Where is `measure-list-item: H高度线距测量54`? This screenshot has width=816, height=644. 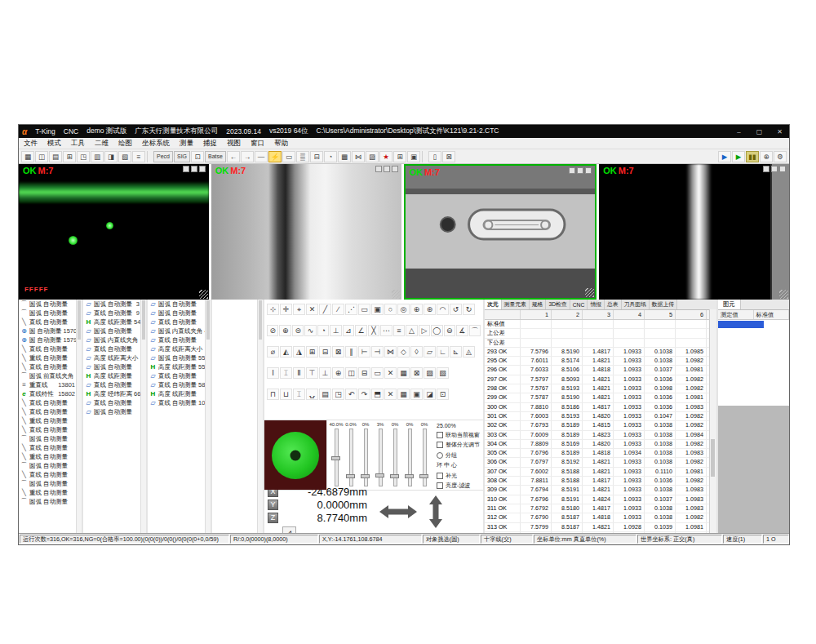 measure-list-item: H高度线距测量54 is located at coordinates (114, 322).